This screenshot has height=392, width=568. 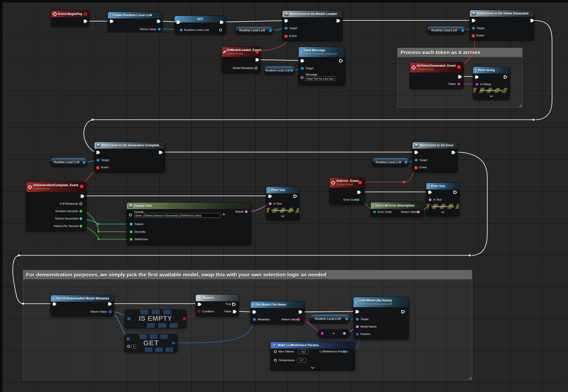 What do you see at coordinates (357, 334) in the screenshot?
I see `params-pin` at bounding box center [357, 334].